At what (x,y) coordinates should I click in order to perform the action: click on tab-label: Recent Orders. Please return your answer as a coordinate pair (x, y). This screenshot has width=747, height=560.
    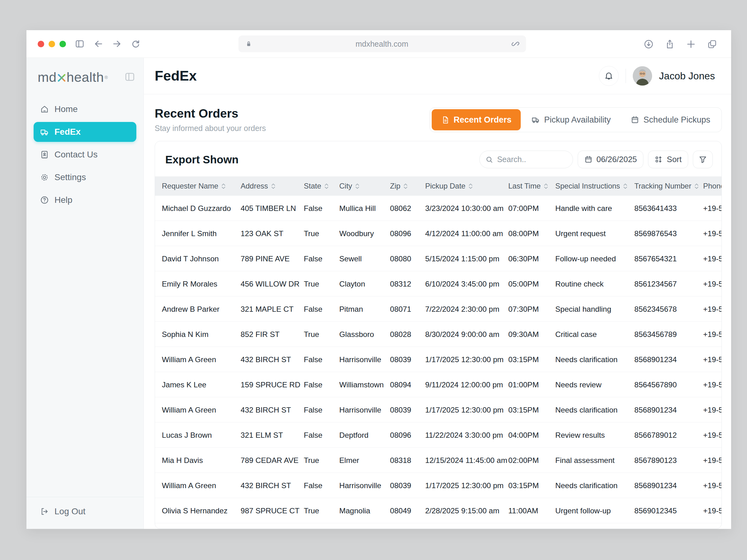
    Looking at the image, I should click on (482, 120).